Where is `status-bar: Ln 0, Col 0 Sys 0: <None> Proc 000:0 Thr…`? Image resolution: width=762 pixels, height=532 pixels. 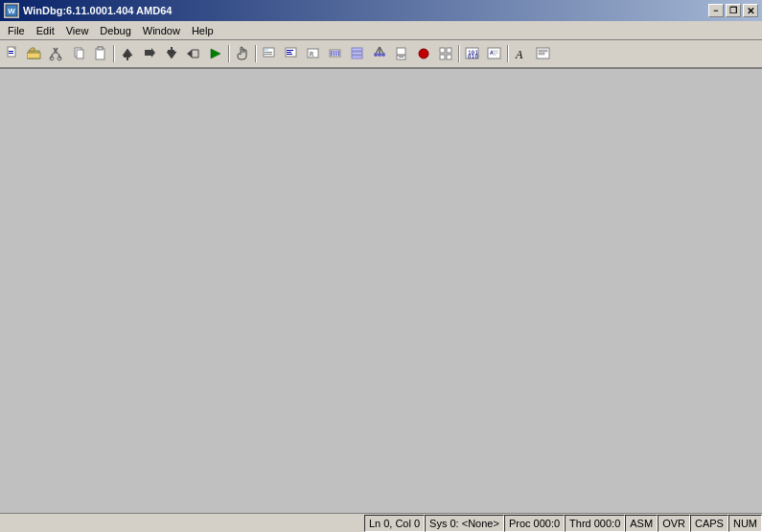
status-bar: Ln 0, Col 0 Sys 0: <None> Proc 000:0 Thr… is located at coordinates (381, 522).